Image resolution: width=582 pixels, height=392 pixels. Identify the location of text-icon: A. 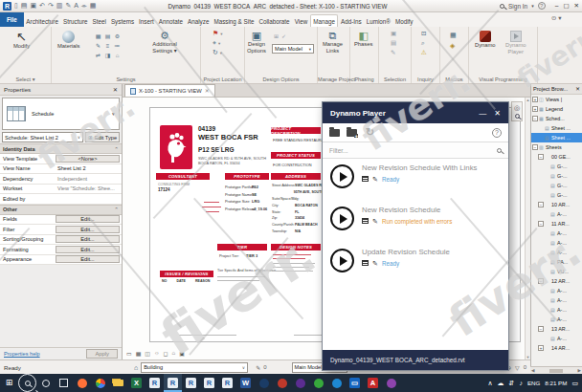
(77, 6).